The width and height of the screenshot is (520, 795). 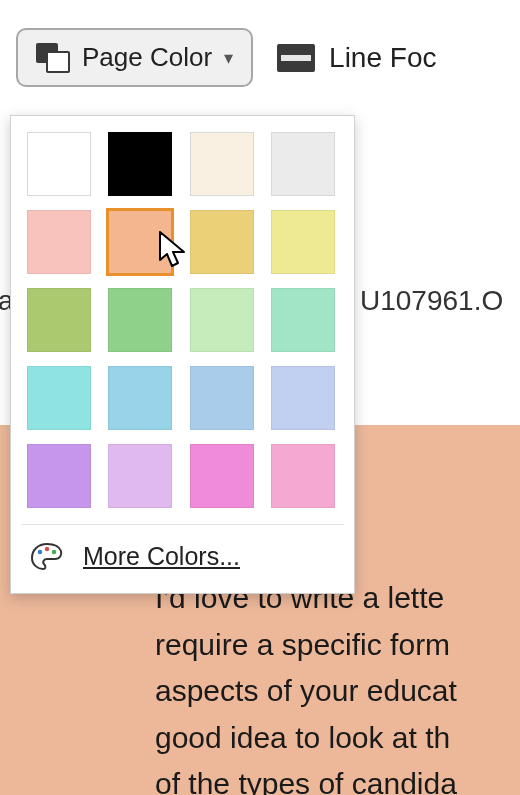 I want to click on bg-code-text: U107961.O, so click(x=432, y=301).